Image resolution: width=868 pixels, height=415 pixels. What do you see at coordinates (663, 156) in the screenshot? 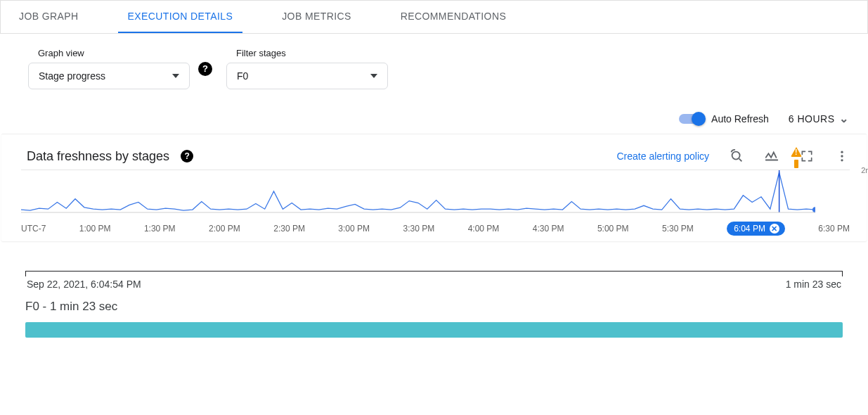
I see `create-alerting-policy-link: Create alerting policy` at bounding box center [663, 156].